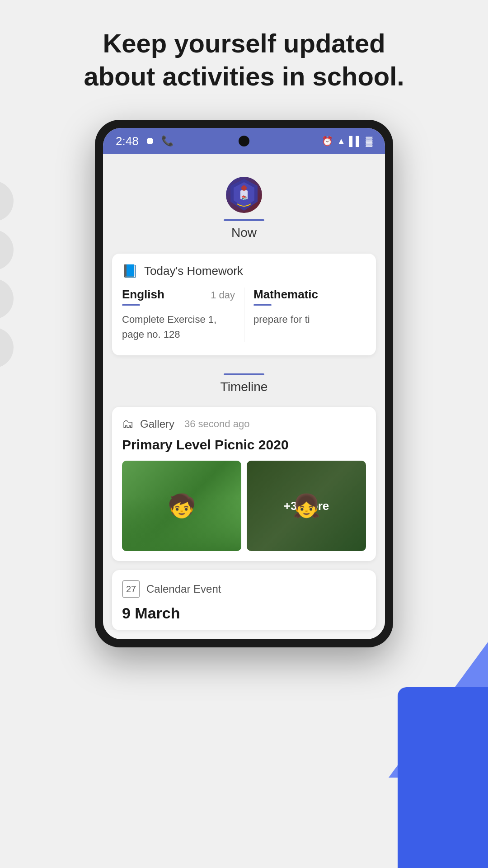  I want to click on math-subject-name: Mathematic, so click(286, 295).